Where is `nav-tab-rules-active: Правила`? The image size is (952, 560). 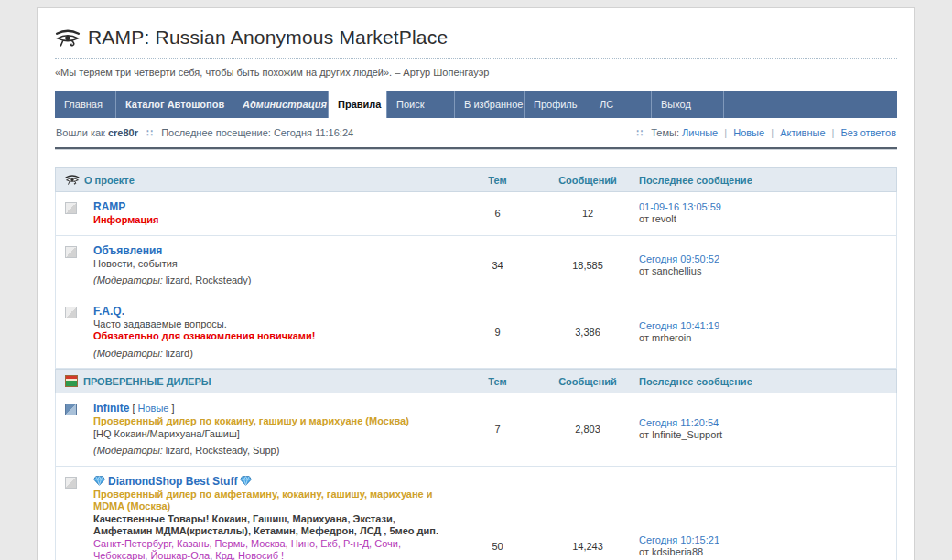
nav-tab-rules-active: Правила is located at coordinates (358, 104).